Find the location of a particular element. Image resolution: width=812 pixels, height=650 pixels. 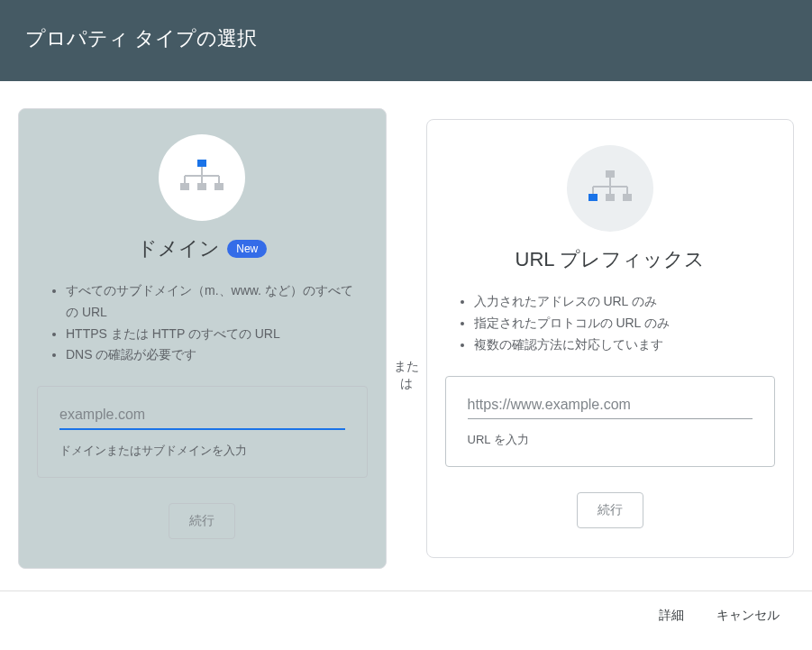

url-helper: URL を入力 is located at coordinates (611, 440).